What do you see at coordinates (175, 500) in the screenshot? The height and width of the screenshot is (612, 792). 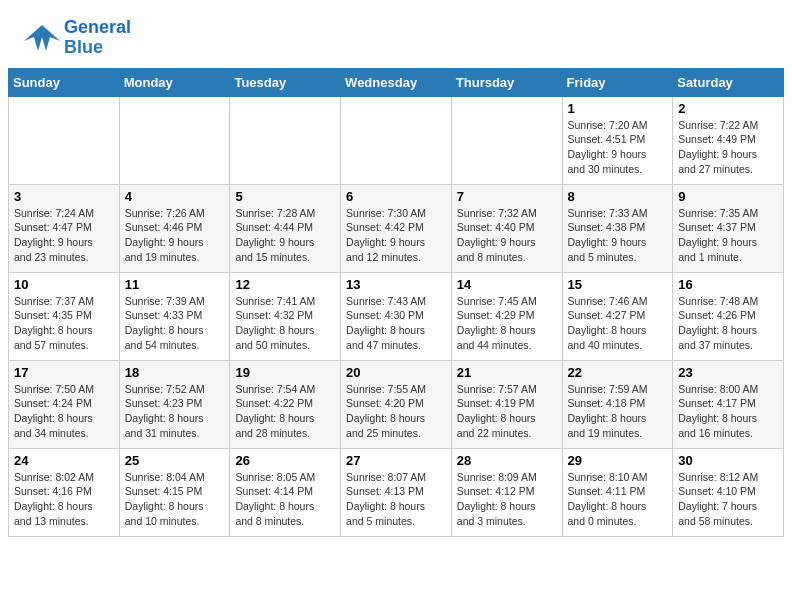 I see `day-info: Sunrise: 8:04 AM Sunset: 4:15 PM Dayligh…` at bounding box center [175, 500].